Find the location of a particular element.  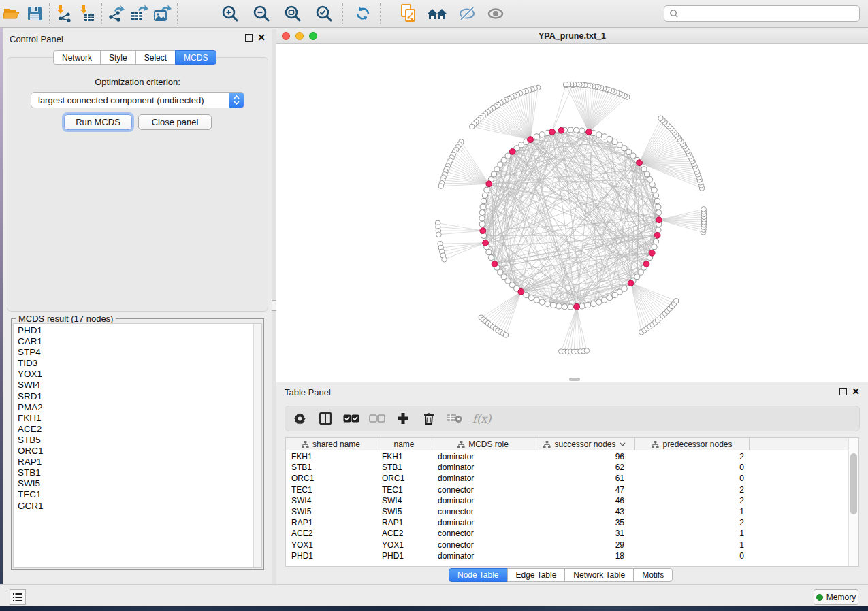

table-cell: ACE2 is located at coordinates (404, 533).